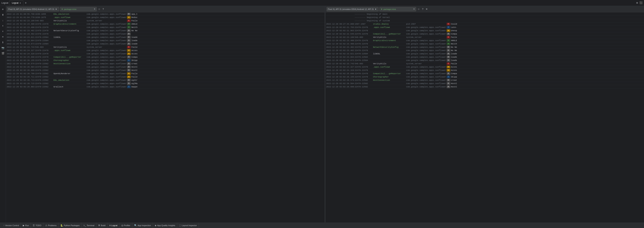 Image resolution: width=644 pixels, height=228 pixels. I want to click on sidebar-video-icon: 🎬, so click(3, 53).